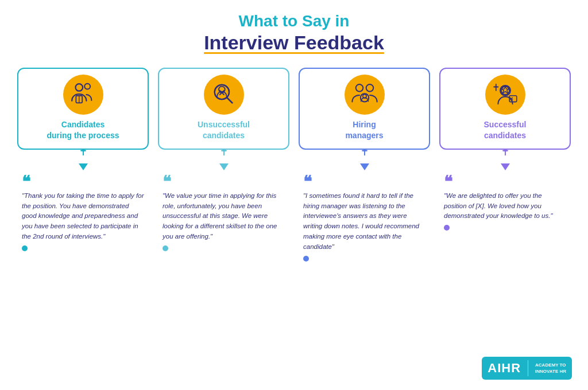  What do you see at coordinates (505, 95) in the screenshot?
I see `successful-icon` at bounding box center [505, 95].